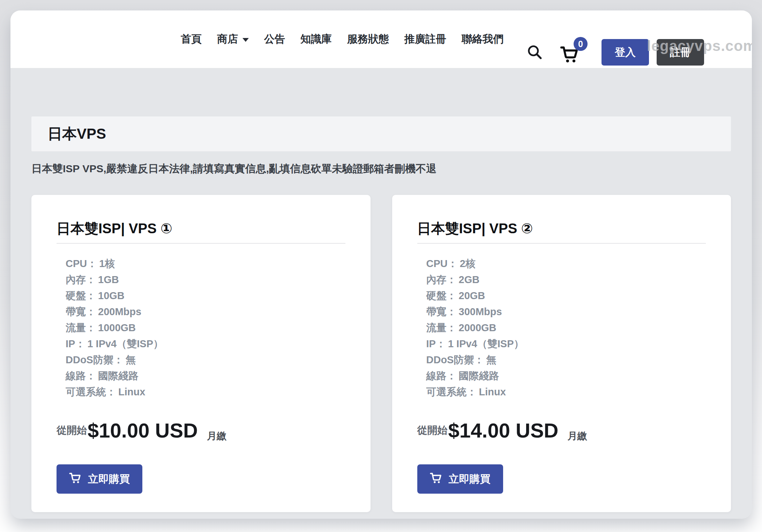  What do you see at coordinates (468, 264) in the screenshot?
I see `spec-value: 2核` at bounding box center [468, 264].